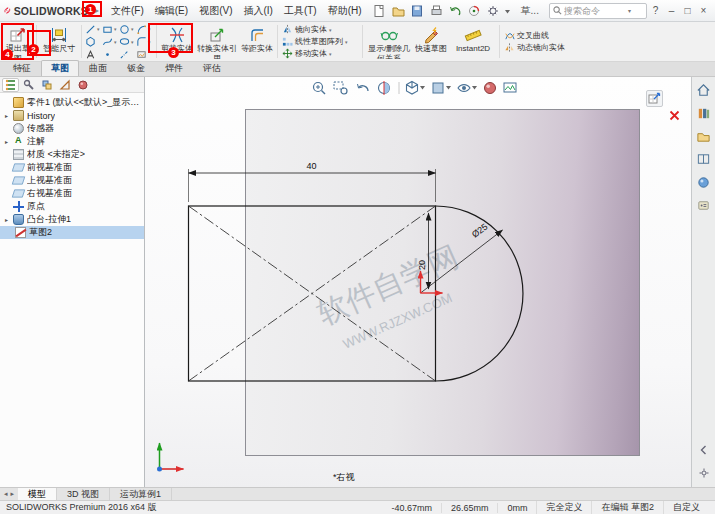 This screenshot has height=514, width=715. I want to click on view-orientation-icon, so click(416, 88).